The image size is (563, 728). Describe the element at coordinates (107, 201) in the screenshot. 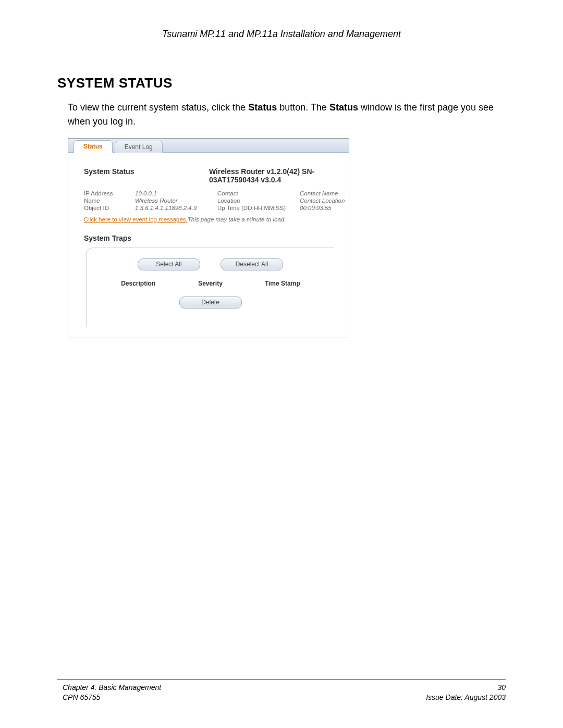

I see `name-label: Name` at that location.